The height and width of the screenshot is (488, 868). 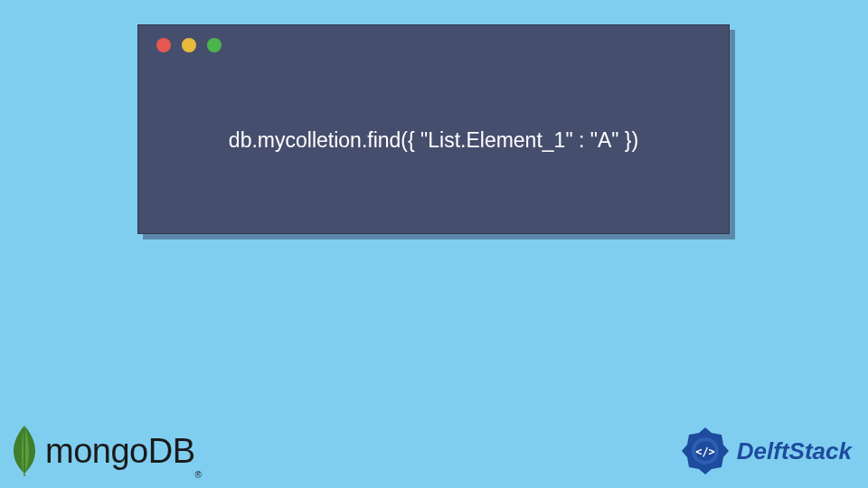 What do you see at coordinates (24, 451) in the screenshot?
I see `mongodb-leaf-icon` at bounding box center [24, 451].